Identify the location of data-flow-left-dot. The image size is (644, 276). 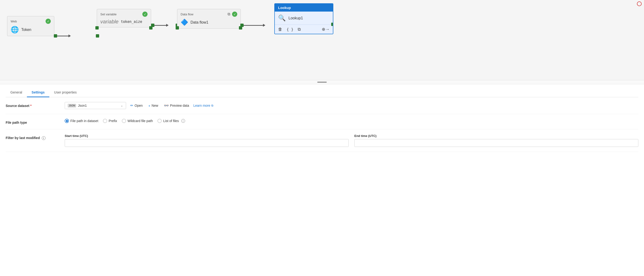
(178, 28).